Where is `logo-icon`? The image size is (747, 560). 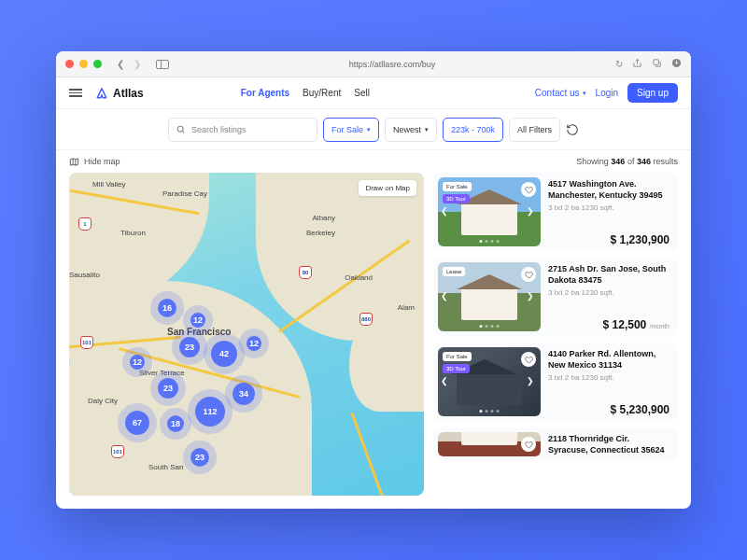
logo-icon is located at coordinates (102, 93).